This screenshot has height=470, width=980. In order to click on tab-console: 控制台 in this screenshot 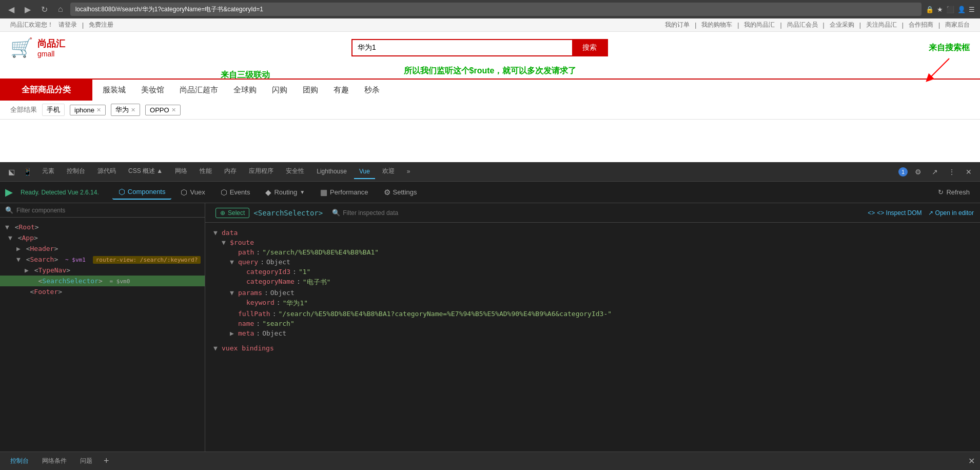, I will do `click(76, 171)`.